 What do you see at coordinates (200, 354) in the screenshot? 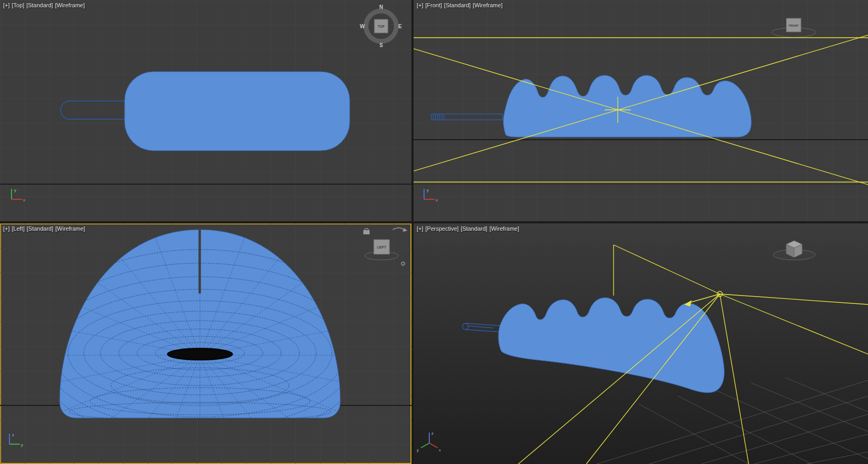
I see `stick-socket` at bounding box center [200, 354].